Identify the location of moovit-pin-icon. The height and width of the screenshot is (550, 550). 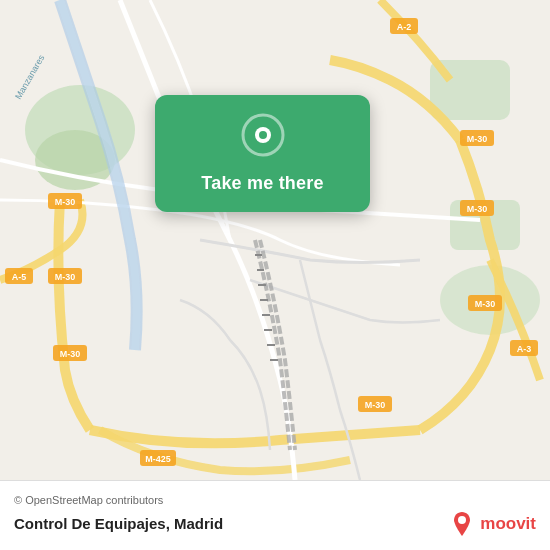
(462, 524).